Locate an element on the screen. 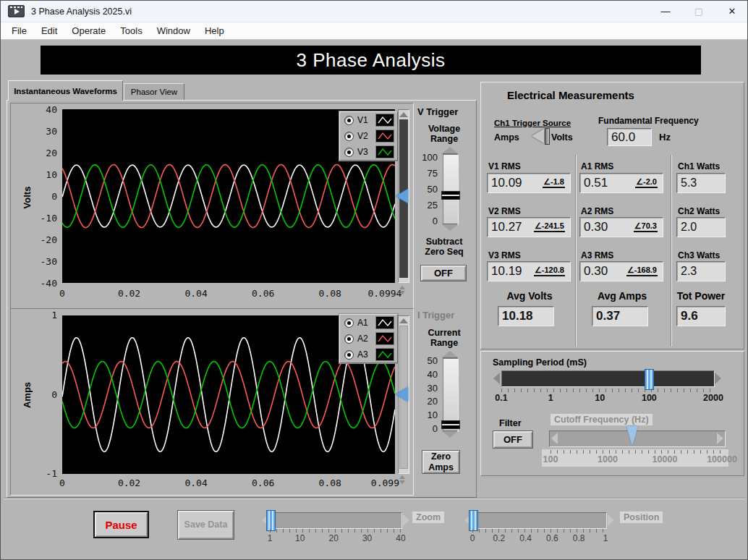 The height and width of the screenshot is (560, 748). minimize-icon: — is located at coordinates (666, 12).